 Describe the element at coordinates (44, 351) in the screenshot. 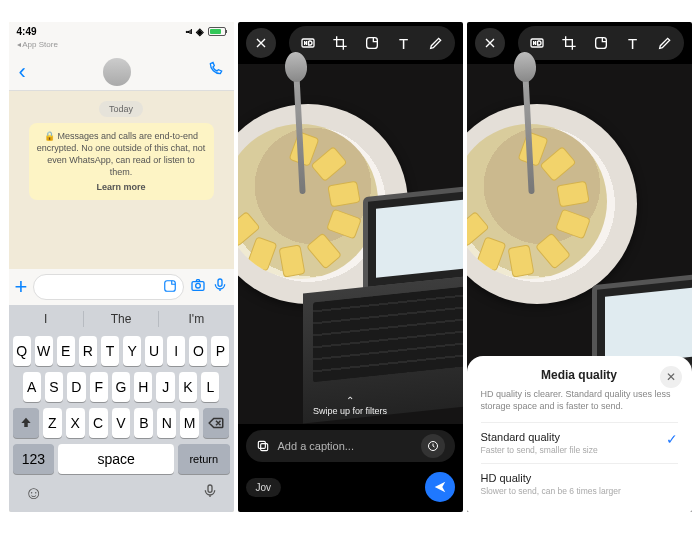

I see `key: W` at that location.